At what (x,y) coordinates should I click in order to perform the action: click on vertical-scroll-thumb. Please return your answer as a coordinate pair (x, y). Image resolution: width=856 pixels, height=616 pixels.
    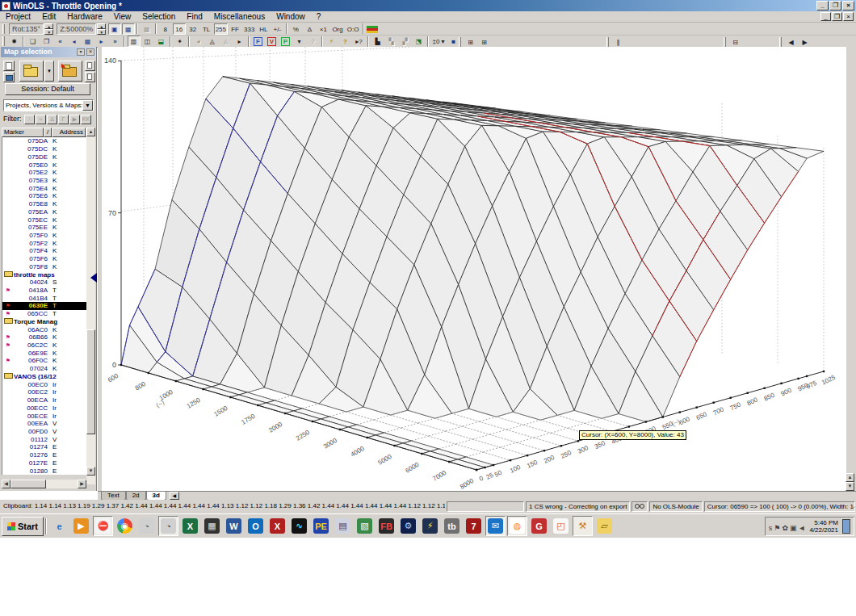
    Looking at the image, I should click on (90, 382).